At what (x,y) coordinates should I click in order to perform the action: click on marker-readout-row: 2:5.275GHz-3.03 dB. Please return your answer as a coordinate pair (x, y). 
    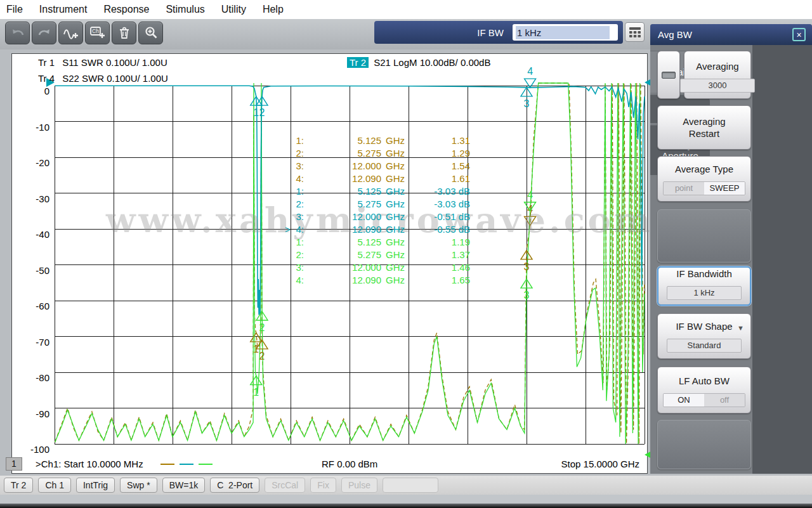
    Looking at the image, I should click on (370, 205).